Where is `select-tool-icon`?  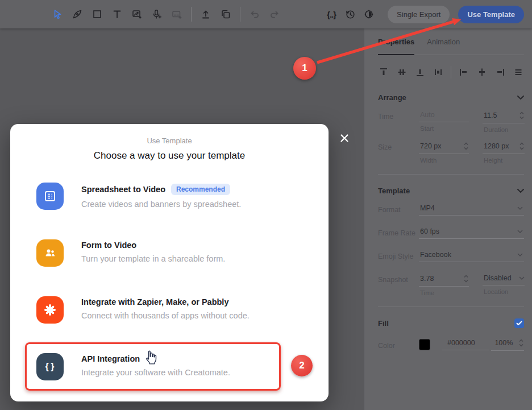 select-tool-icon is located at coordinates (57, 14).